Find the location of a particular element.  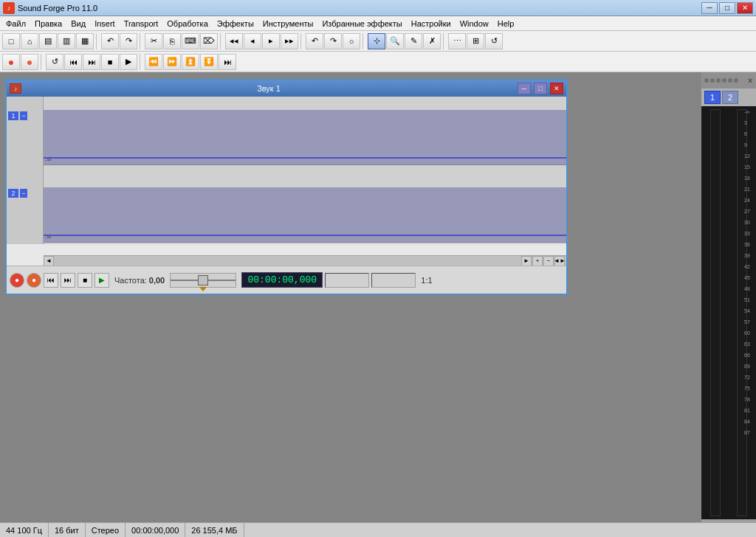

vu-channels: 1 2 is located at coordinates (729, 97).